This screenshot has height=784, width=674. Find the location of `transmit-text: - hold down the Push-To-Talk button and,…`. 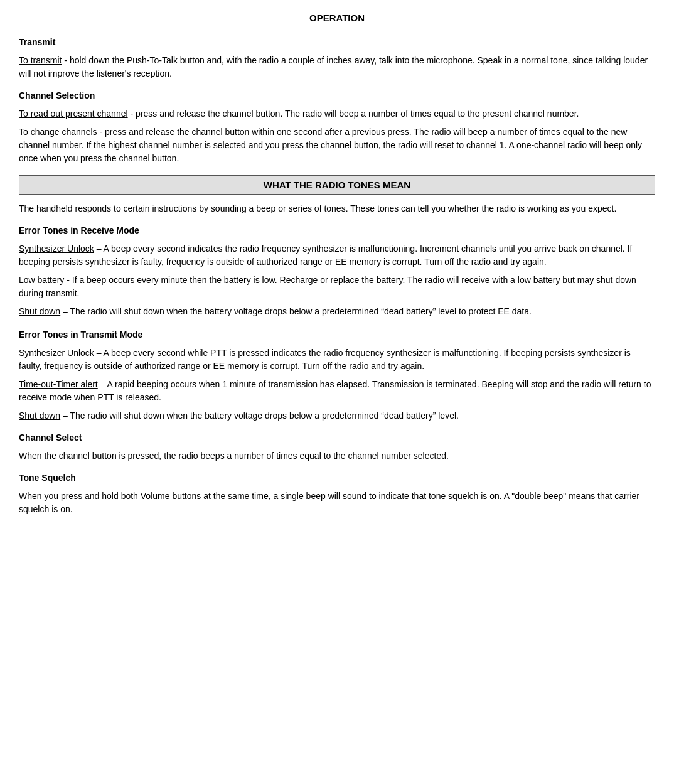

transmit-text: - hold down the Push-To-Talk button and,… is located at coordinates (333, 67).